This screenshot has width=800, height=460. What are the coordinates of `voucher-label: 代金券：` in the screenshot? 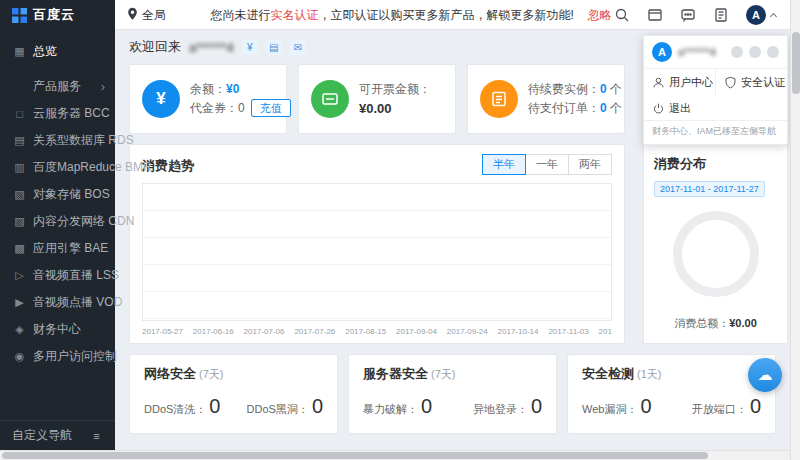 It's located at (214, 108).